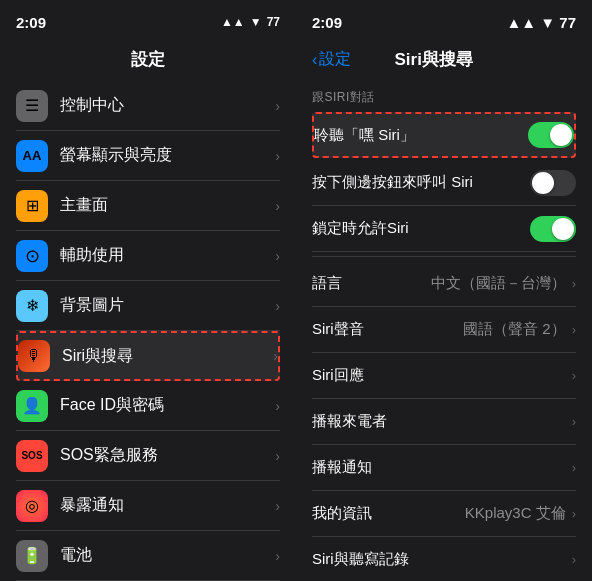 The height and width of the screenshot is (581, 592). I want to click on hey-siri-label: 聆聽「嘿 Siri」, so click(421, 136).